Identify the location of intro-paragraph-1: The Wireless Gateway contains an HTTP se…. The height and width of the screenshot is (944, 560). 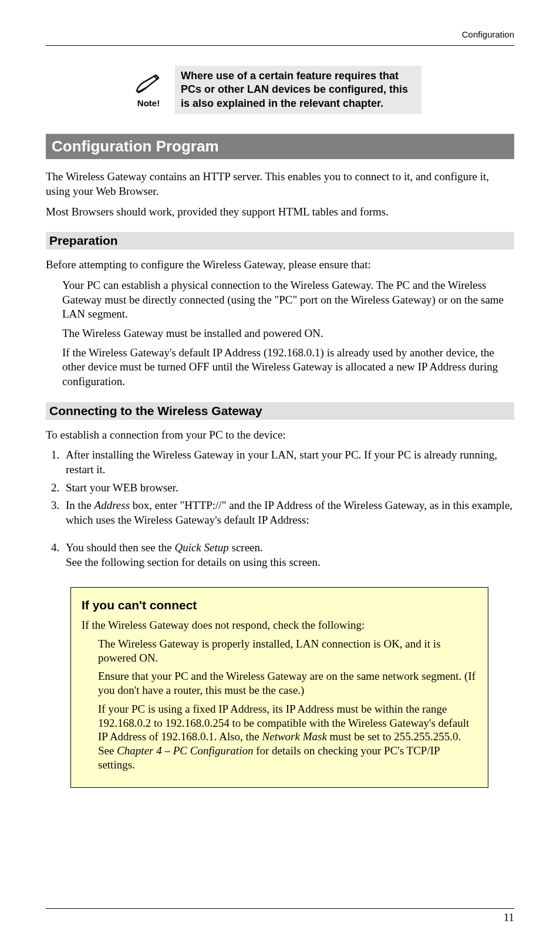
(280, 184).